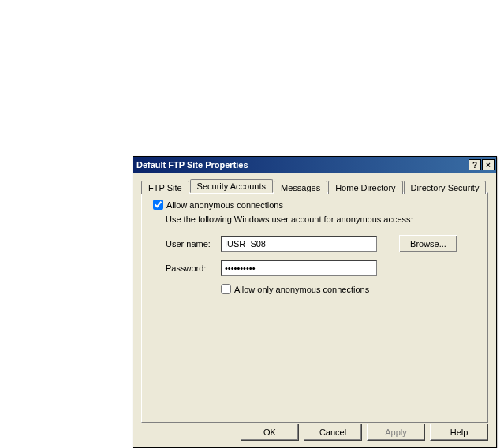  Describe the element at coordinates (299, 244) in the screenshot. I see `username-field` at that location.